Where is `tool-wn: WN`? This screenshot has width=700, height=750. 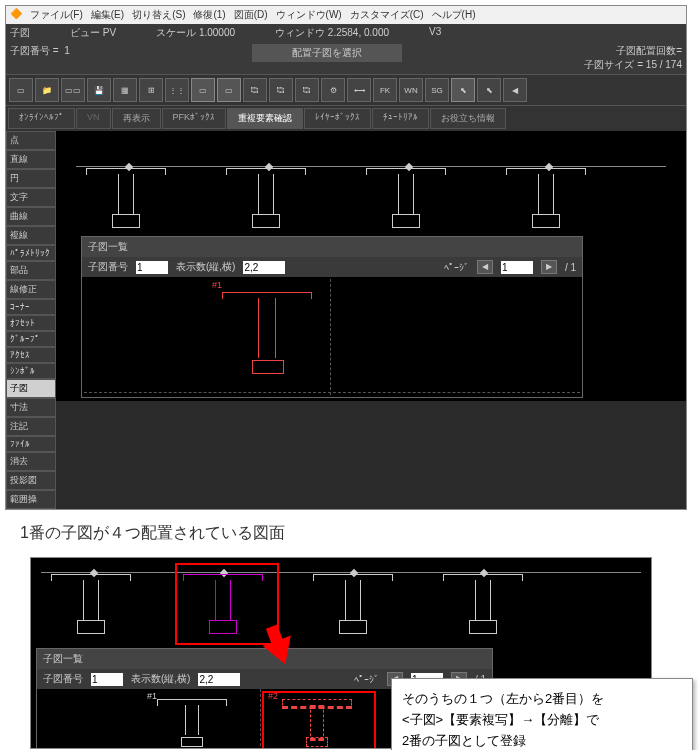
tool-wn: WN is located at coordinates (411, 90).